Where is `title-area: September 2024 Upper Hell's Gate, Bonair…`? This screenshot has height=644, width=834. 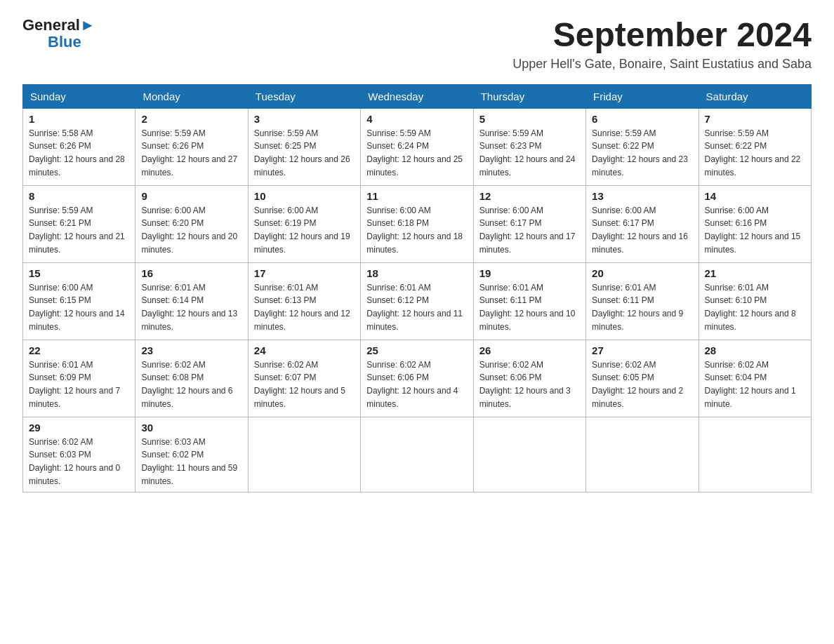
title-area: September 2024 Upper Hell's Gate, Bonair… is located at coordinates (662, 44).